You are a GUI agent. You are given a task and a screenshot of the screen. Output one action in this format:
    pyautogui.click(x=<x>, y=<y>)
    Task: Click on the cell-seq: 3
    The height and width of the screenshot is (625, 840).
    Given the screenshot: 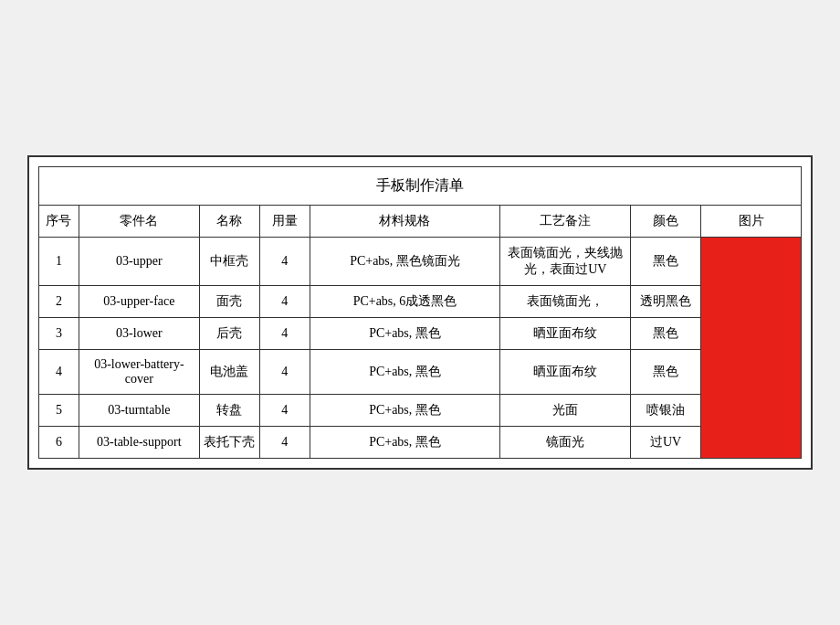 What is the action you would take?
    pyautogui.click(x=59, y=334)
    